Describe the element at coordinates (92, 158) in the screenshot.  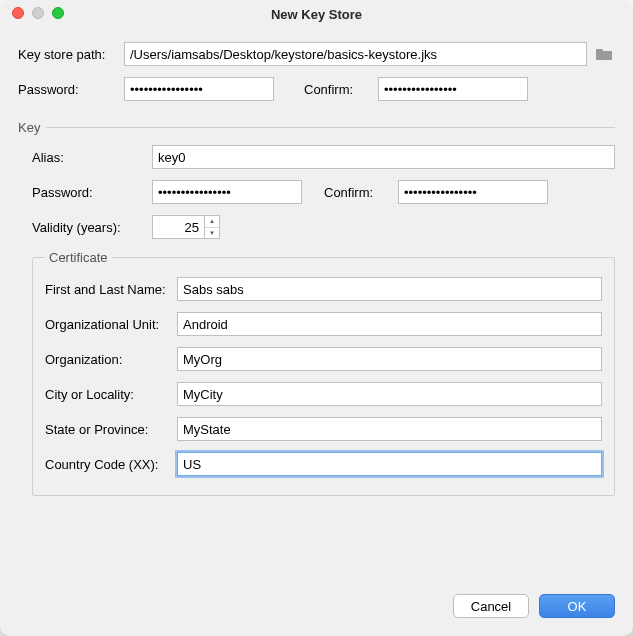
I see `alias-label: Alias:` at that location.